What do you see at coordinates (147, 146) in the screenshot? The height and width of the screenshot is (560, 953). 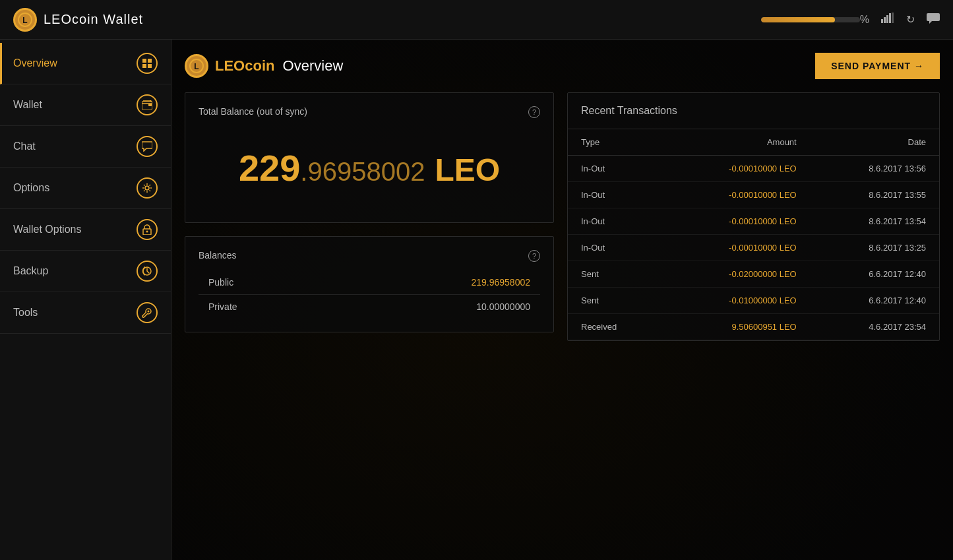 I see `chat-icon` at bounding box center [147, 146].